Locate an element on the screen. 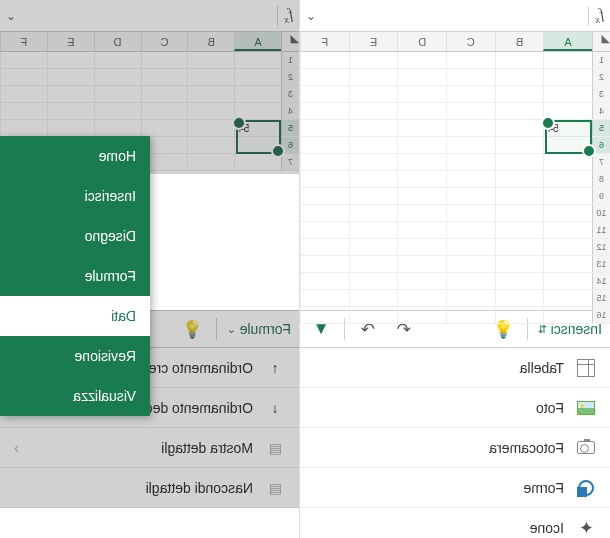  cell-selection is located at coordinates (568, 137).